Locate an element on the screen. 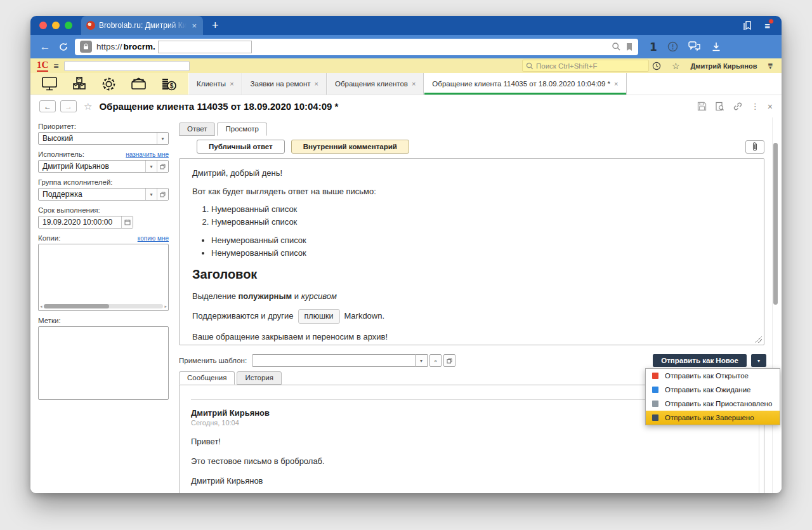  menu-item-send-completed: Отправить как Завершено is located at coordinates (713, 418).